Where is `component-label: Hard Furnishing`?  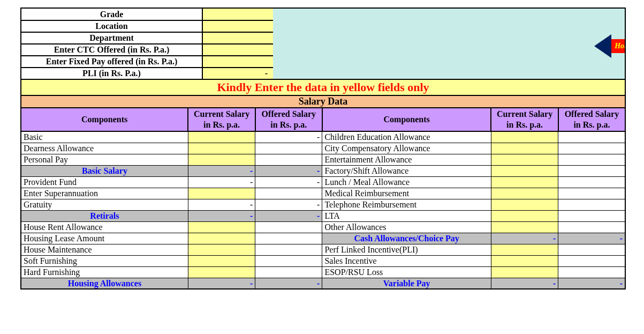
component-label: Hard Furnishing is located at coordinates (104, 272).